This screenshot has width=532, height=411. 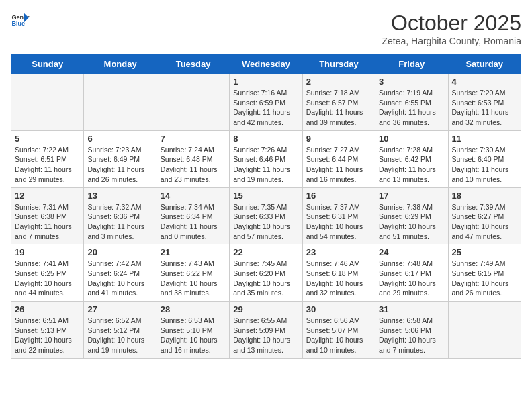 What do you see at coordinates (339, 82) in the screenshot?
I see `day-number: 2` at bounding box center [339, 82].